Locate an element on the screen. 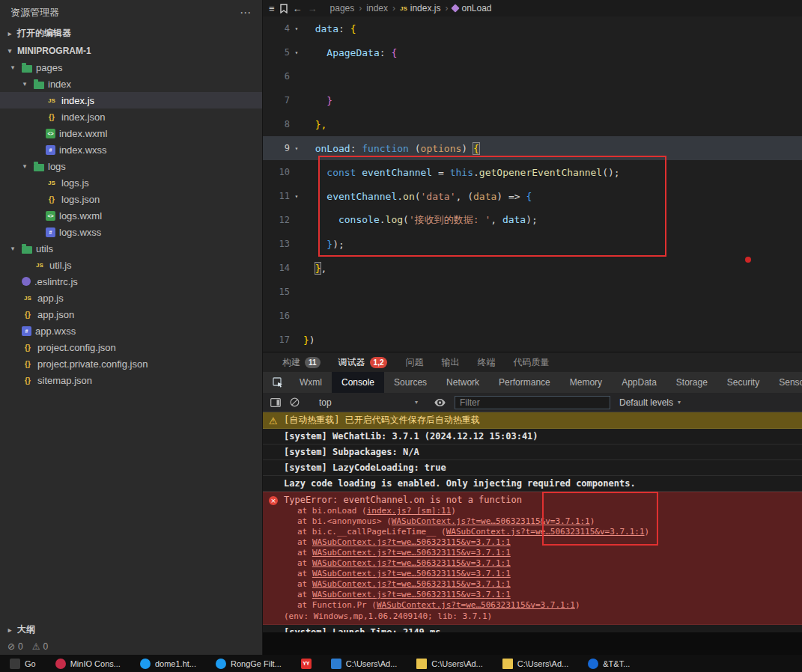 This screenshot has width=802, height=672. more-actions-icon: ⋯ is located at coordinates (246, 13).